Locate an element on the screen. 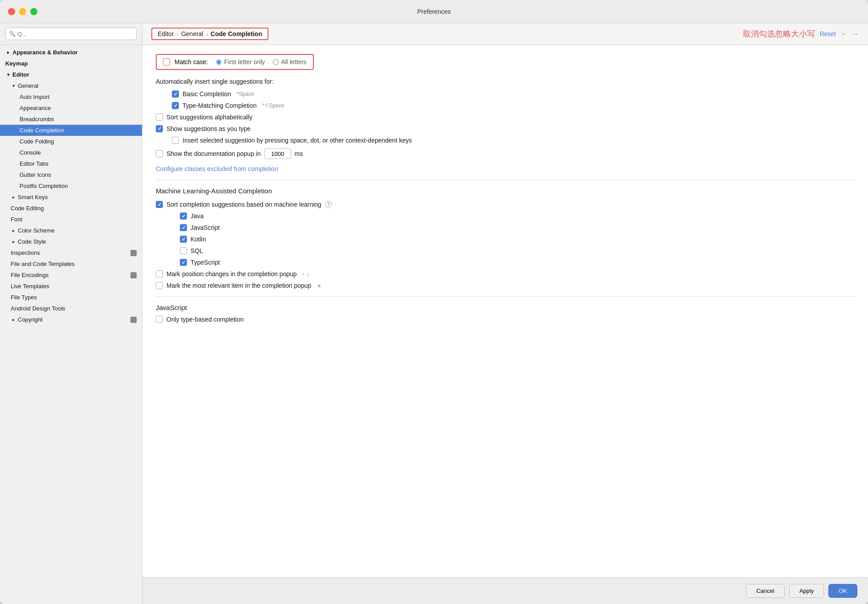 This screenshot has width=868, height=604. breadcrumb-right: 取消勾选忽略大小写 Reset ← → is located at coordinates (801, 34).